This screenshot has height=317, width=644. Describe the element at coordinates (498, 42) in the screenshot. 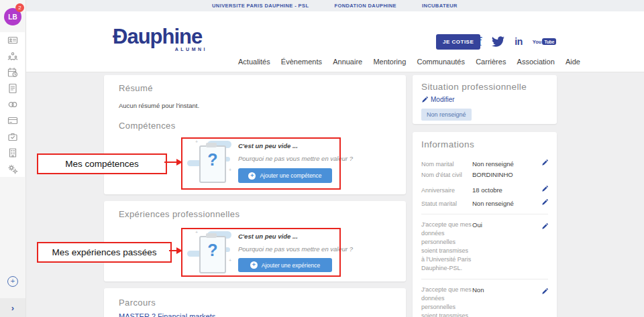

I see `twitter-icon` at that location.